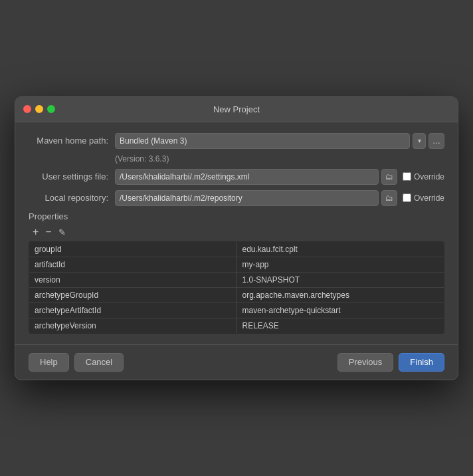  Describe the element at coordinates (133, 249) in the screenshot. I see `property-key: groupId` at that location.